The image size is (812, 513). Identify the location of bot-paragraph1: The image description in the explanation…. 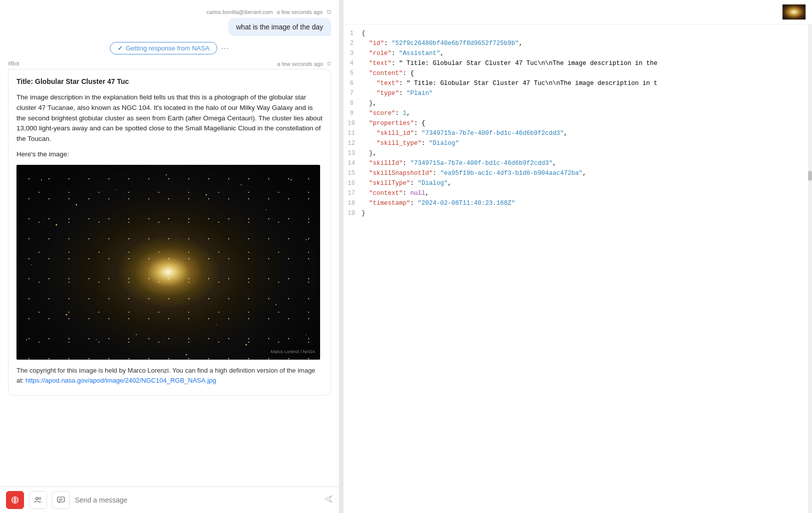
(170, 119).